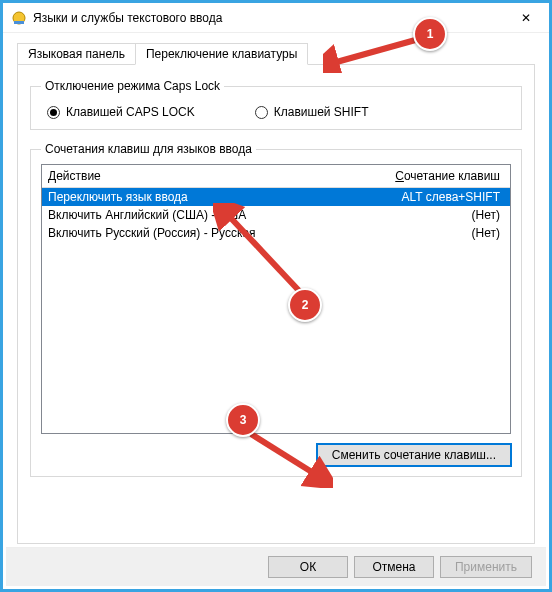 The height and width of the screenshot is (592, 552). What do you see at coordinates (308, 567) in the screenshot?
I see `ok-button: ОК` at bounding box center [308, 567].